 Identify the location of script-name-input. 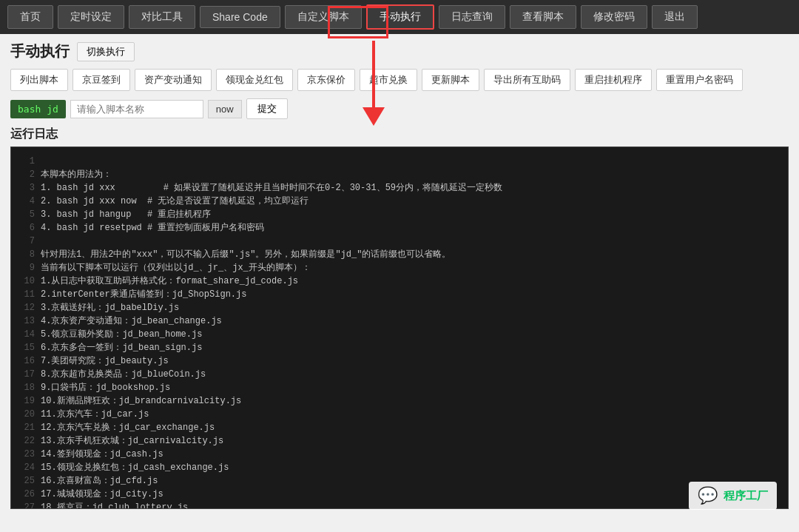
(137, 110).